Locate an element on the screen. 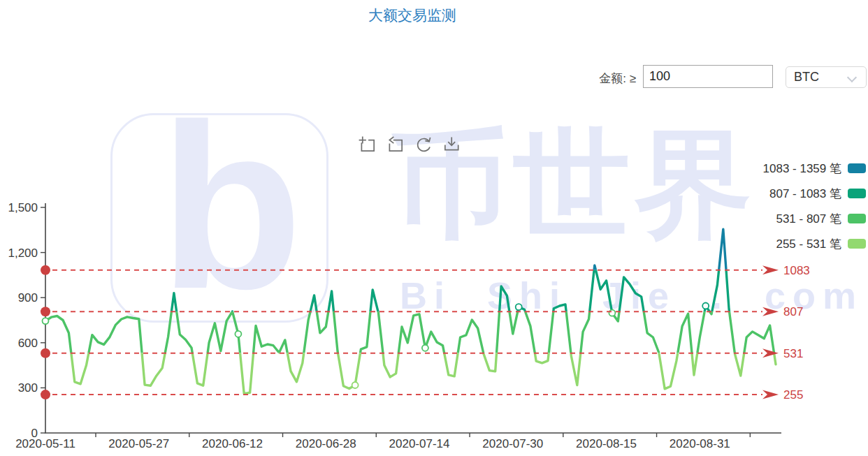  zoom-reset-icon is located at coordinates (396, 145).